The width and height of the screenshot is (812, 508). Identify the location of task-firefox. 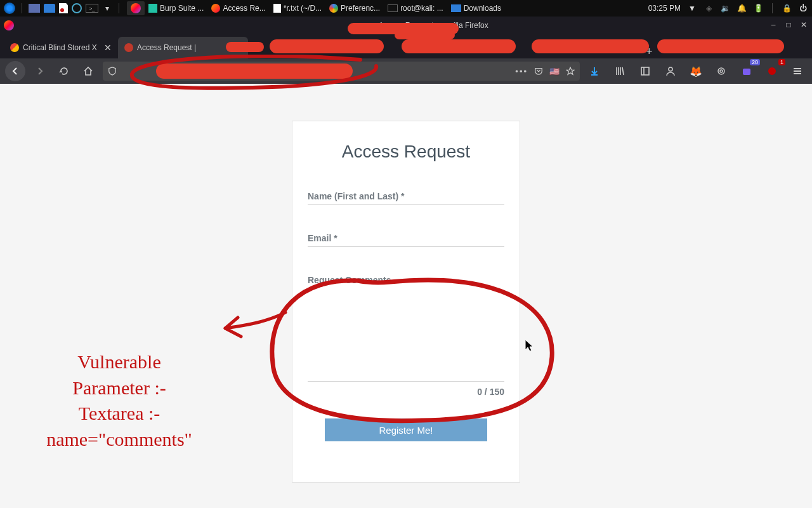
(136, 8).